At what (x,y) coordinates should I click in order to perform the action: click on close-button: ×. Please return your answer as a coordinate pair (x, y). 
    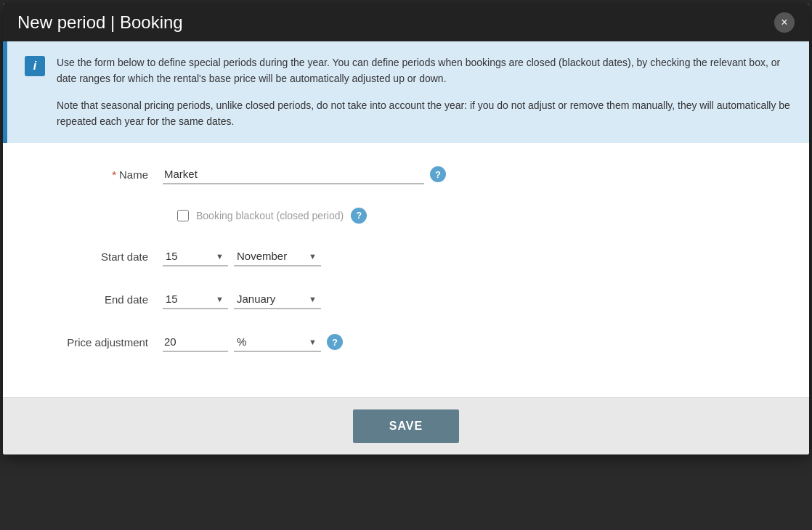
    Looking at the image, I should click on (784, 23).